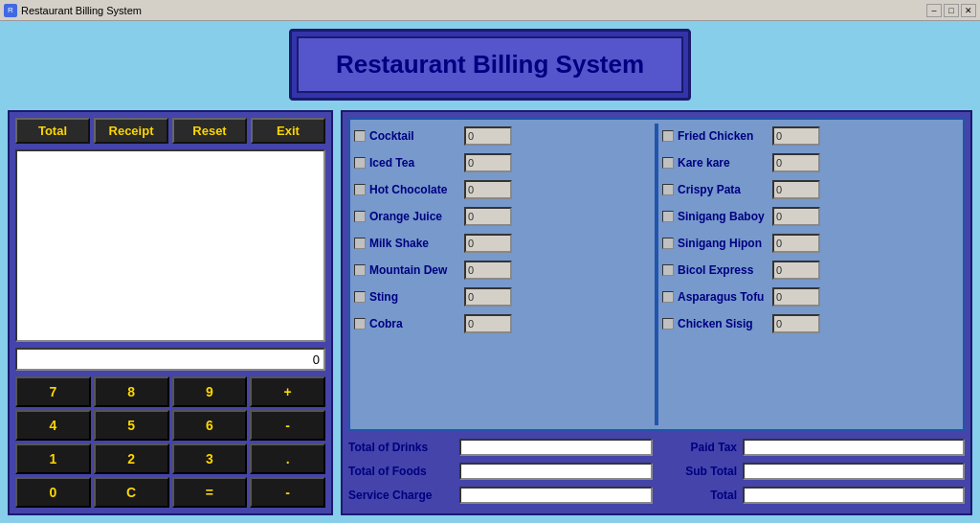 The height and width of the screenshot is (523, 980). What do you see at coordinates (813, 447) in the screenshot?
I see `paid-tax-row: Paid Tax` at bounding box center [813, 447].